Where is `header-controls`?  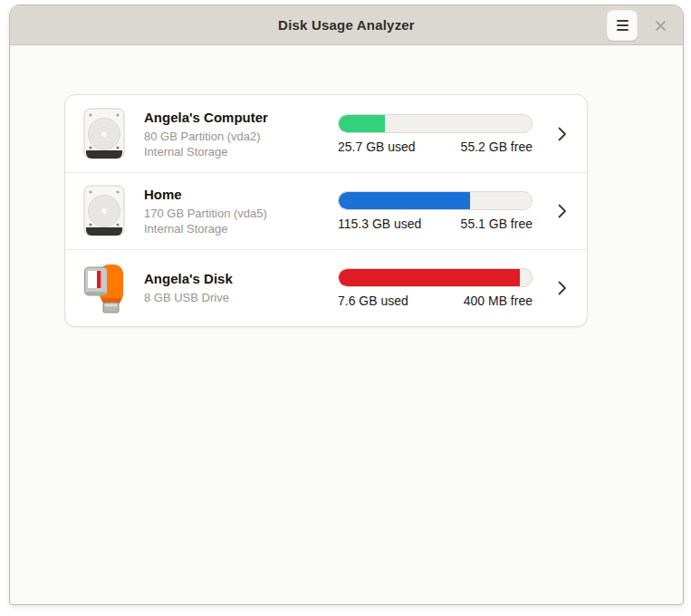
header-controls is located at coordinates (639, 25).